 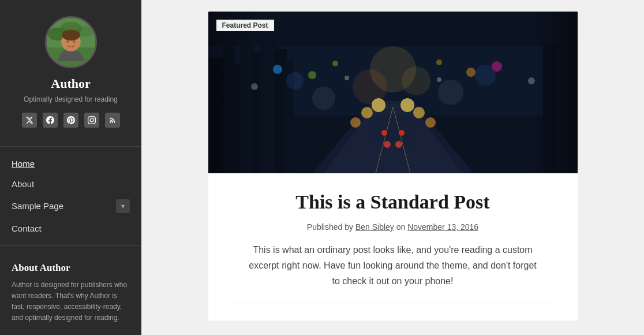 What do you see at coordinates (70, 206) in the screenshot?
I see `nav-item-sample-page: Sample Page ▾` at bounding box center [70, 206].